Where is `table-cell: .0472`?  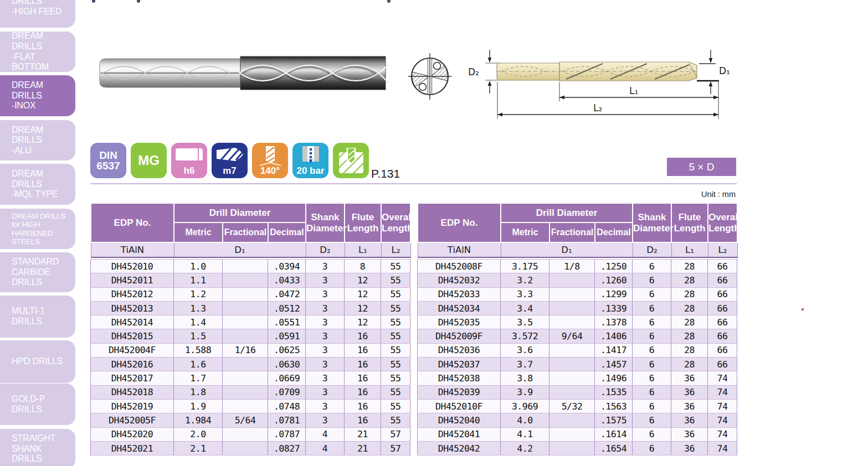
table-cell: .0472 is located at coordinates (287, 294).